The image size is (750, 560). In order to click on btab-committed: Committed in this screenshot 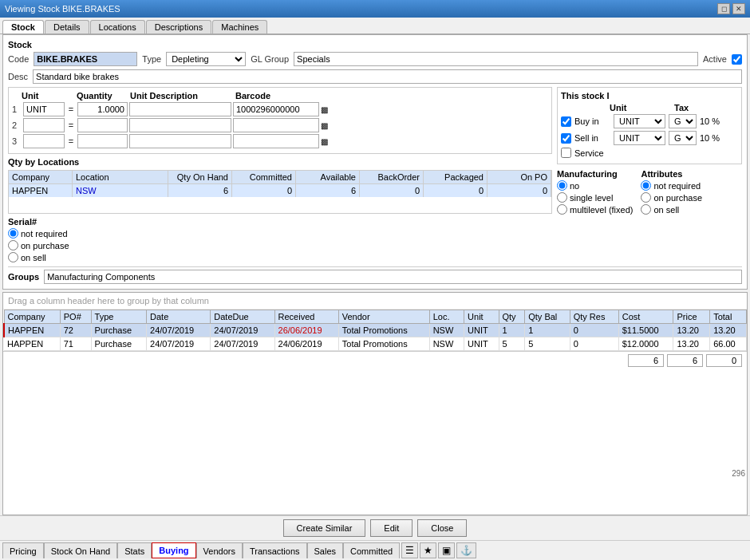, I will do `click(372, 550)`.